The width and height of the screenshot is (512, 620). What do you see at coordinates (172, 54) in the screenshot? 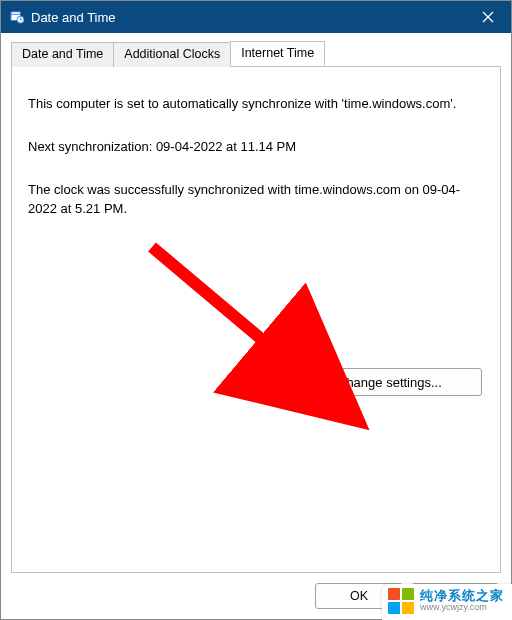
I see `tab-additional-clocks: Additional Clocks` at bounding box center [172, 54].